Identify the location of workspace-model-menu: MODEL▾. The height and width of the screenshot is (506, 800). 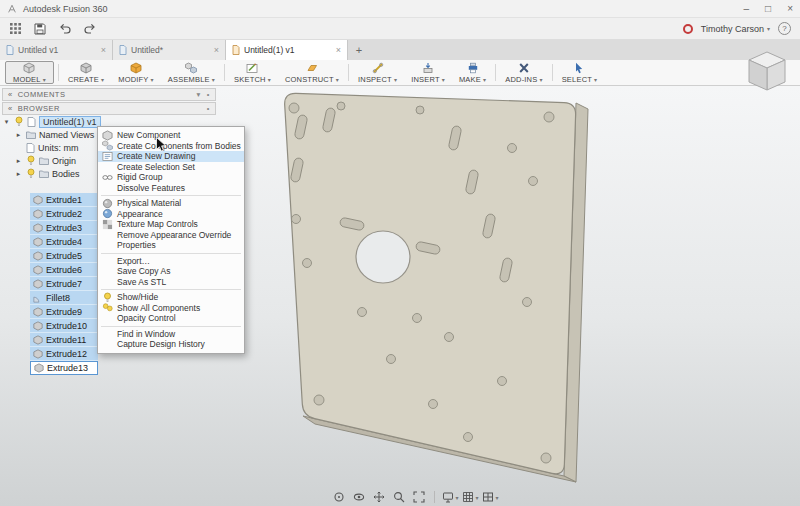
(30, 72).